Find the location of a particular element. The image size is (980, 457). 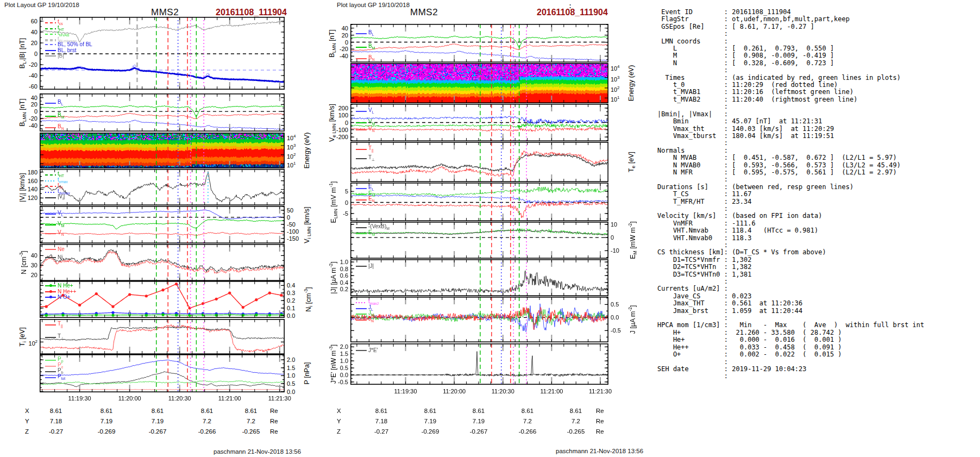

left-event-id: 20161108_111904 is located at coordinates (251, 12).